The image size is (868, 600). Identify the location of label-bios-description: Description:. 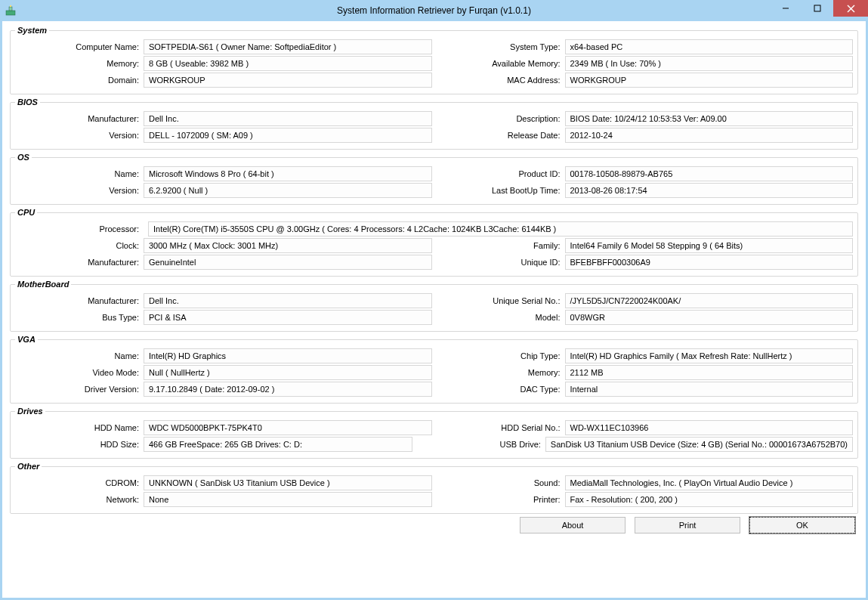
(501, 119).